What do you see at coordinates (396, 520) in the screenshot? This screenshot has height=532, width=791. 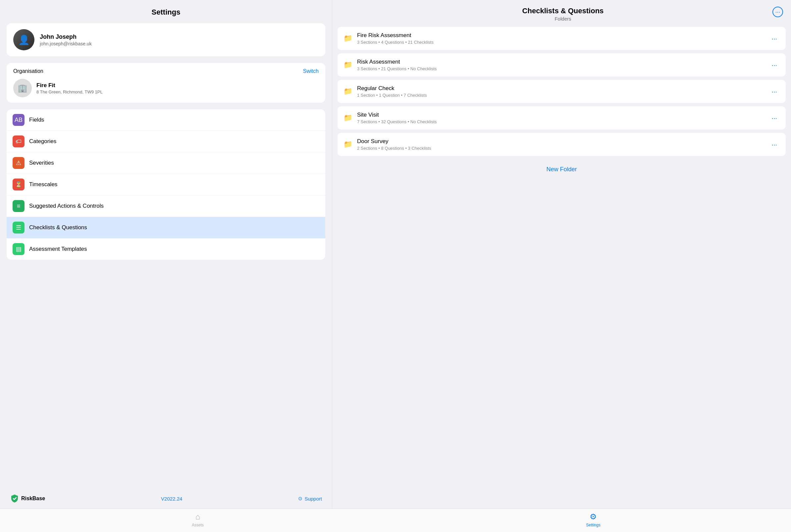 I see `tab-bar: ⌂ Assets ⚙ Settings` at bounding box center [396, 520].